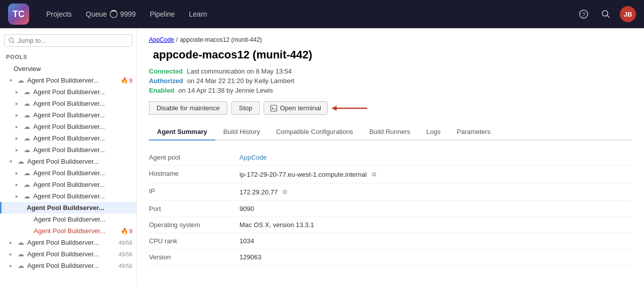 Image resolution: width=644 pixels, height=283 pixels. I want to click on authorized-status-row: Authorized on 24 Mar 22 21:20 by Kelly L…, so click(390, 81).